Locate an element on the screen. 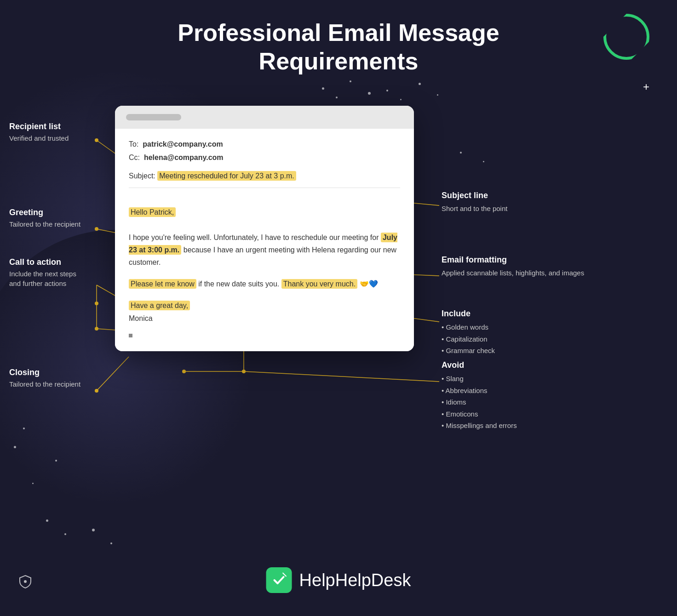  include-list: Golden words Capitalization Grammar chec… is located at coordinates (468, 339).